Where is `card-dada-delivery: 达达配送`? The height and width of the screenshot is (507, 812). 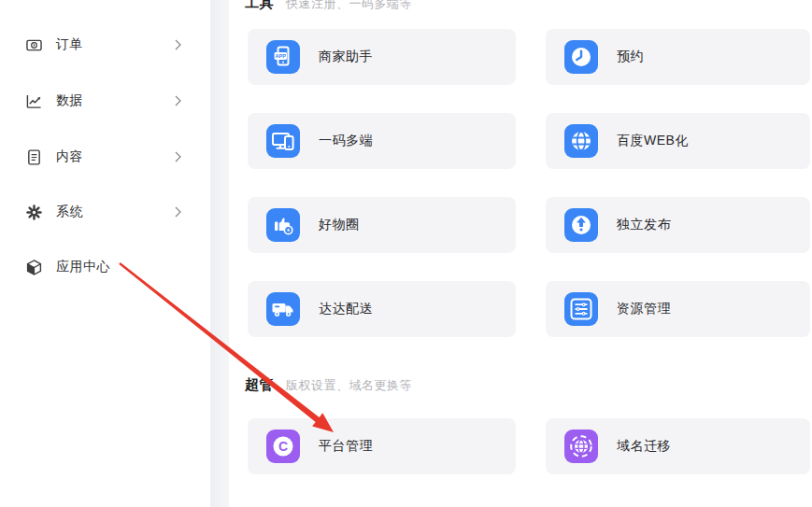 card-dada-delivery: 达达配送 is located at coordinates (381, 309).